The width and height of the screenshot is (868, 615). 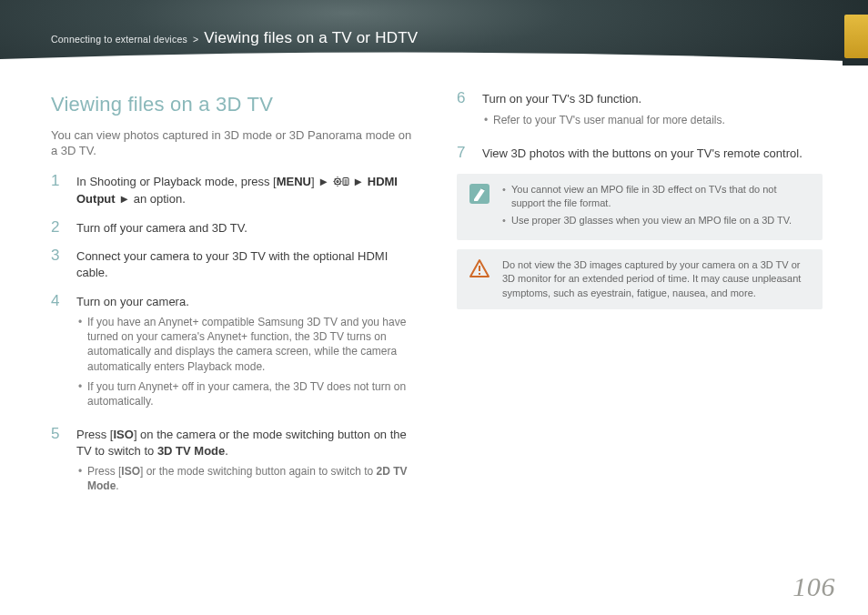 I want to click on section-lead: You can view photos captured in 3D mode …, so click(x=234, y=144).